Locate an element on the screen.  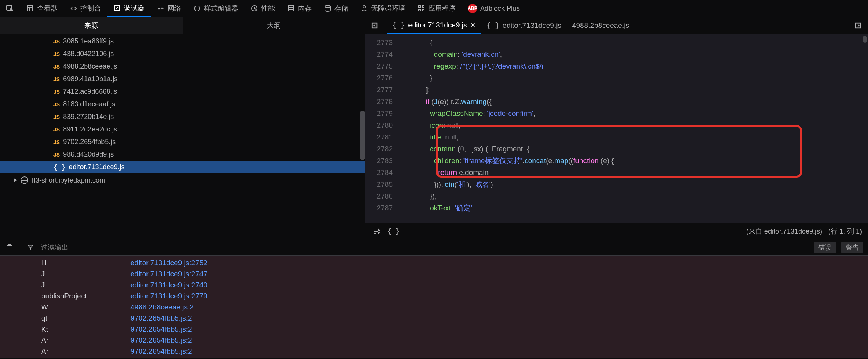
toolbar-tab-0: 查看器 is located at coordinates (42, 8).